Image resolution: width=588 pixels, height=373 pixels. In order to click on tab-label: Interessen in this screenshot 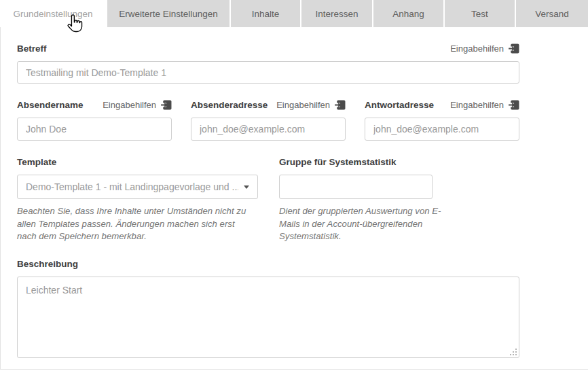, I will do `click(337, 14)`.